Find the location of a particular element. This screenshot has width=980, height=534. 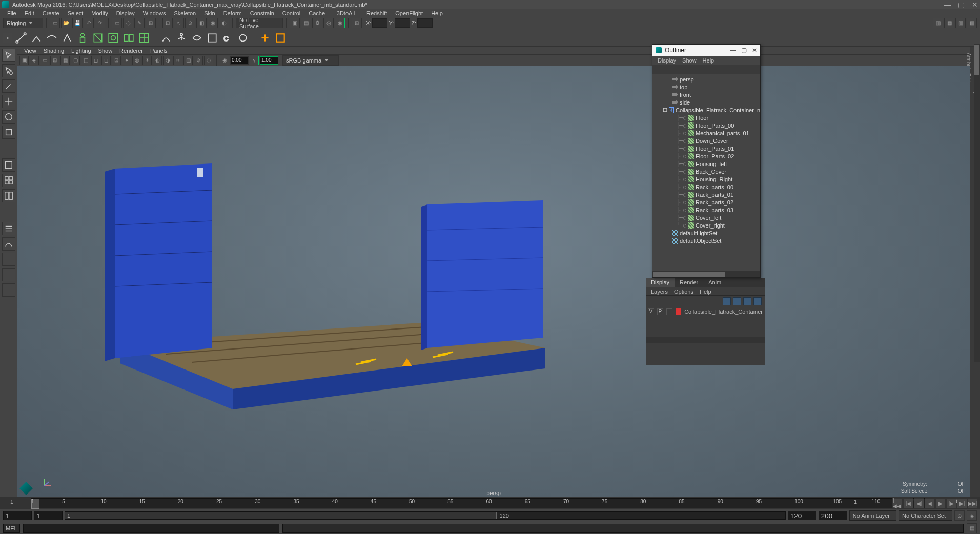

outliner-node: └─○ Cover_right is located at coordinates (706, 225).